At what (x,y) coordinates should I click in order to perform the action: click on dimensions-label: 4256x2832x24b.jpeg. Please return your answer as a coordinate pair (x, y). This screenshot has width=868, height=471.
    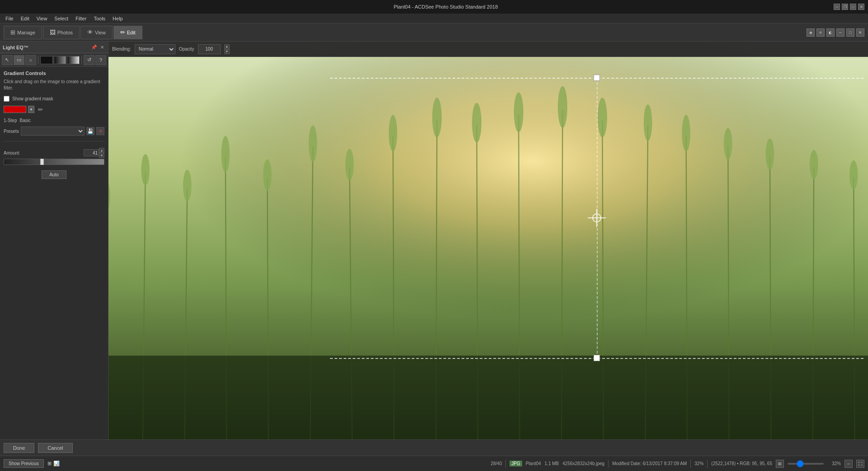
    Looking at the image, I should click on (583, 464).